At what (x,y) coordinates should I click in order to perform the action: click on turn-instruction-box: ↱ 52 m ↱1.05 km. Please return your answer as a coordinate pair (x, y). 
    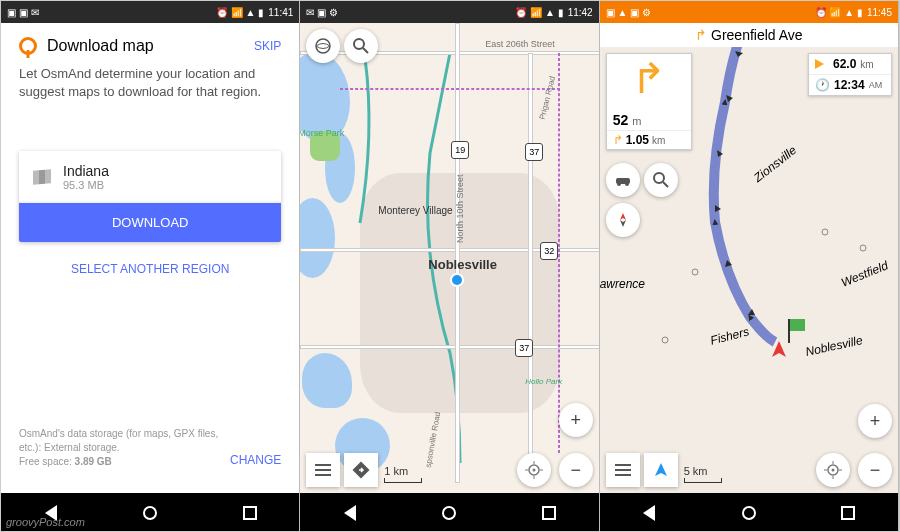
    Looking at the image, I should click on (649, 102).